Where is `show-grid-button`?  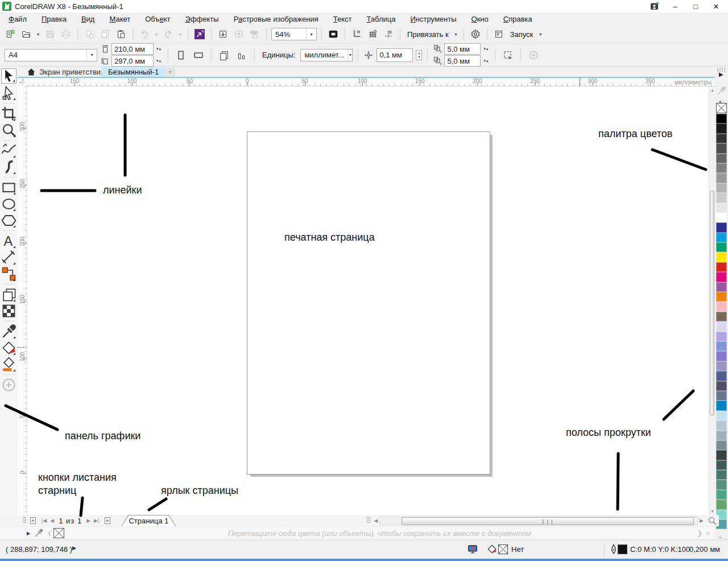
show-grid-button is located at coordinates (373, 34).